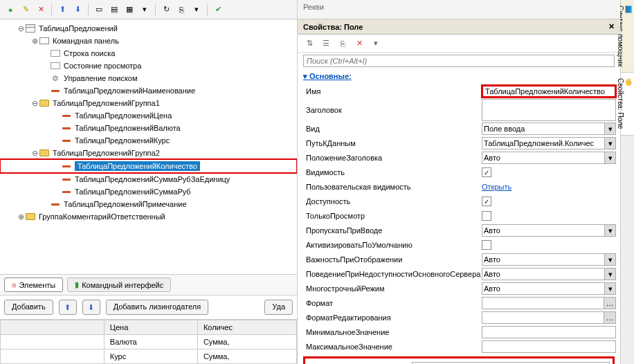 This screenshot has height=364, width=634. I want to click on check-icon: ✔, so click(218, 10).